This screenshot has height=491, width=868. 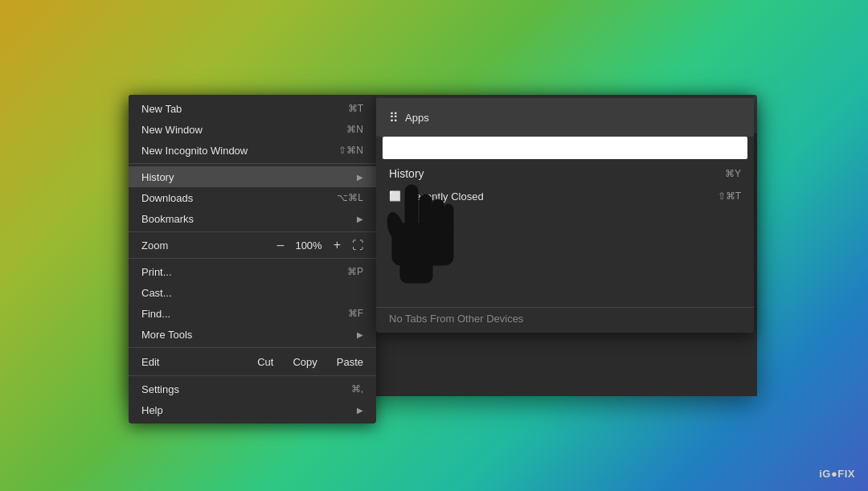 What do you see at coordinates (394, 117) in the screenshot?
I see `apps-grid-icon: ⠿` at bounding box center [394, 117].